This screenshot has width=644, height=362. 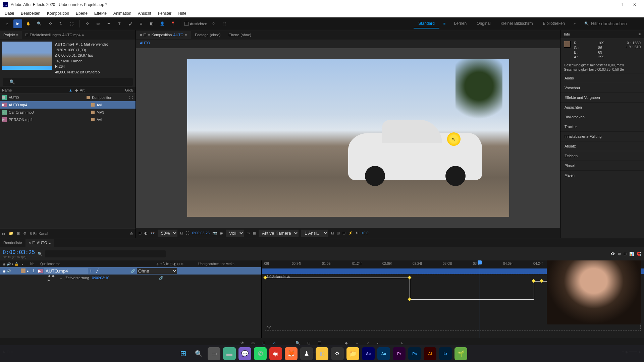 I want to click on project-search-input, so click(x=68, y=82).